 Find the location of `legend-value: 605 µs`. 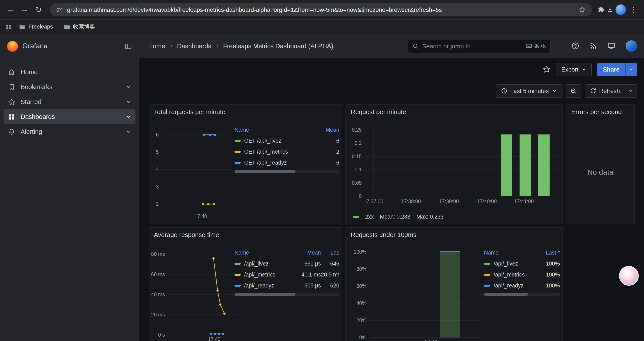

legend-value: 605 µs is located at coordinates (308, 285).